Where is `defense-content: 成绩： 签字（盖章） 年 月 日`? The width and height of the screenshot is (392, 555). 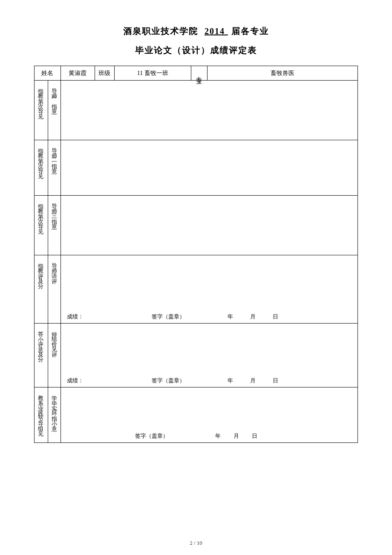
defense-content: 成绩： 签字（盖章） 年 月 日 is located at coordinates (209, 356).